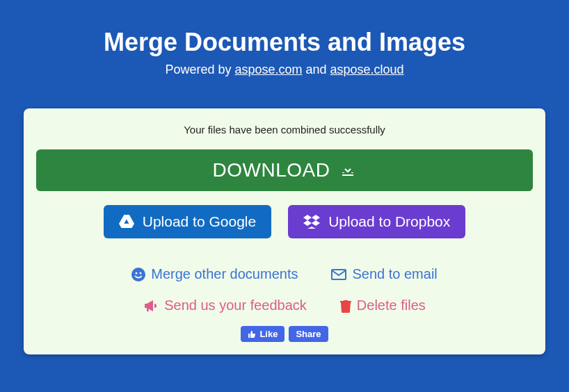 Image resolution: width=569 pixels, height=392 pixels. Describe the element at coordinates (394, 274) in the screenshot. I see `send-email-label: Send to email` at that location.